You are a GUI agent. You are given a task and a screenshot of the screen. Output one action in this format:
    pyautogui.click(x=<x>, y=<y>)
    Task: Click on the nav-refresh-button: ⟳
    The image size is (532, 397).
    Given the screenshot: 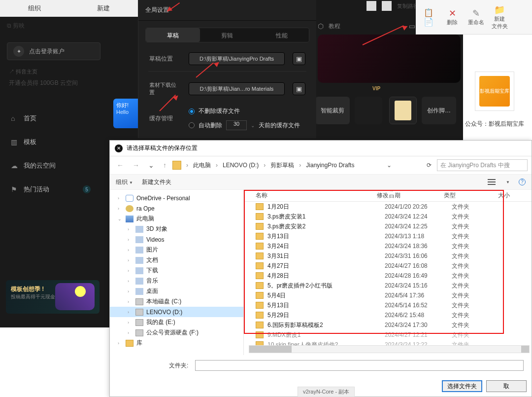 What is the action you would take?
    pyautogui.click(x=429, y=165)
    